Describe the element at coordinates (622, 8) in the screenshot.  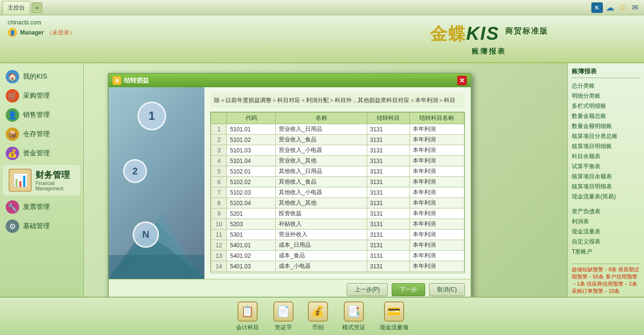
I see `smiley-icon: ☺` at that location.